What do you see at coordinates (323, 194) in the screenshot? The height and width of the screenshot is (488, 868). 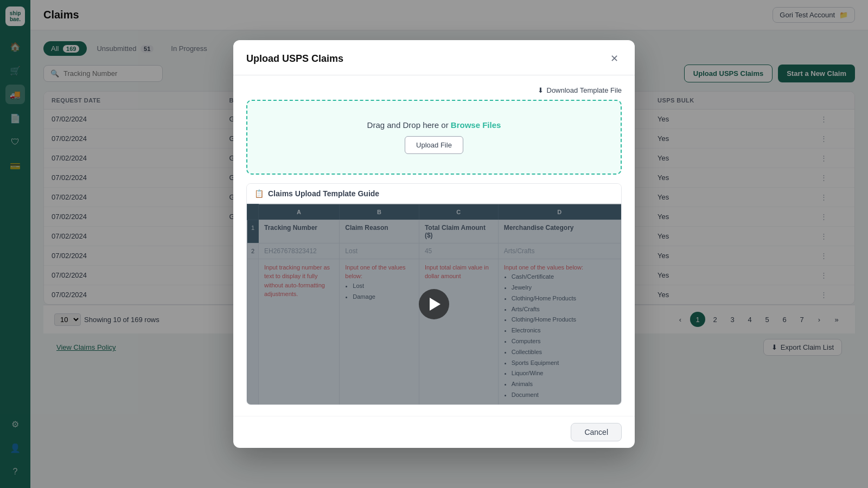 I see `guide-title: Claims Upload Template Guide` at bounding box center [323, 194].